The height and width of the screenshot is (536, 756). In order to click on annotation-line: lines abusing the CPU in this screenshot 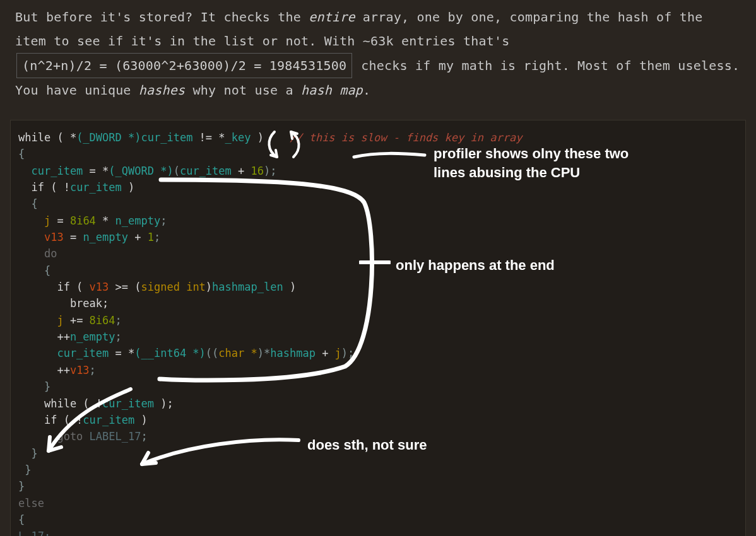, I will do `click(531, 173)`.